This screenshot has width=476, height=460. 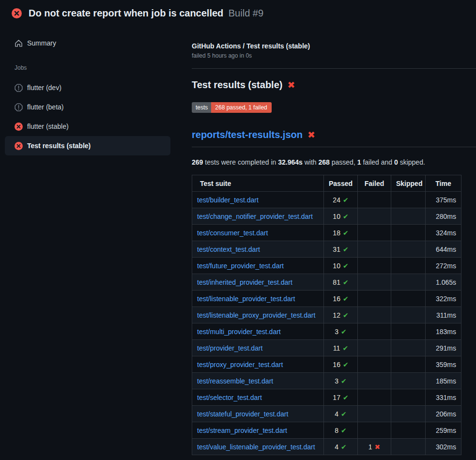 What do you see at coordinates (258, 414) in the screenshot?
I see `suite-cell: test/stateful_provider_test.dart` at bounding box center [258, 414].